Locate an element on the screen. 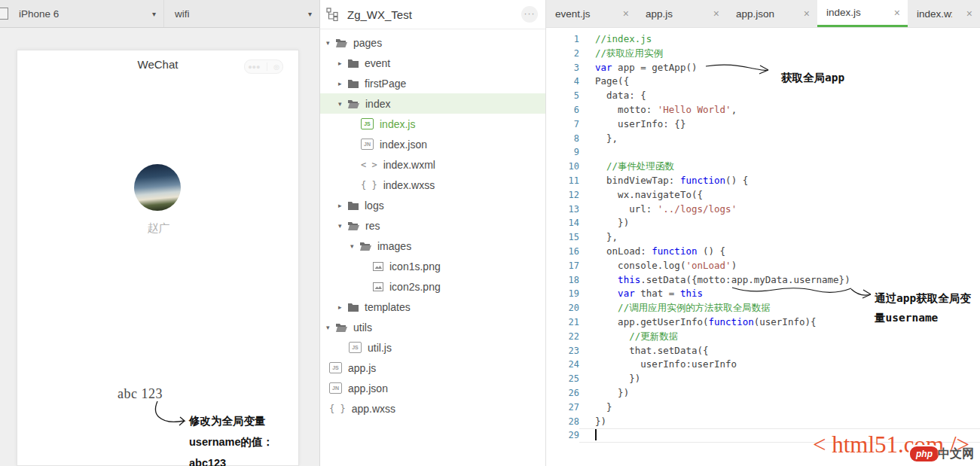 This screenshot has height=466, width=980. folder-icon is located at coordinates (353, 206).